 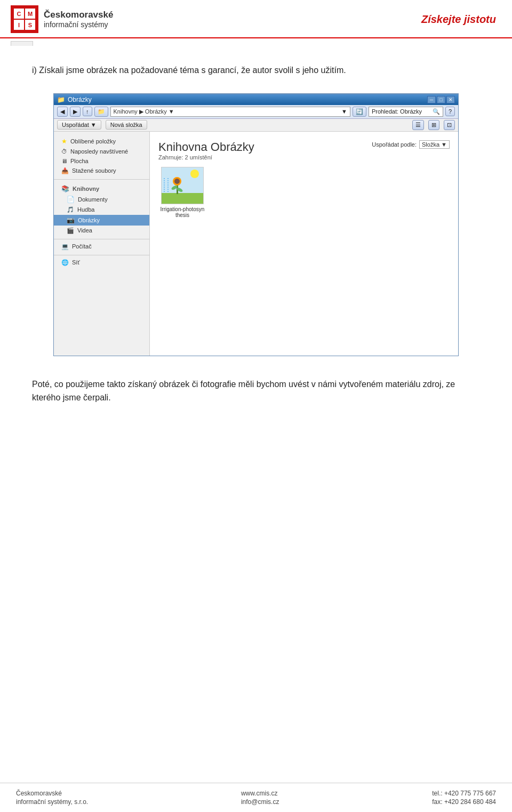 I want to click on sidebar-item-obrazky: 📷 Obrázky, so click(x=101, y=220).